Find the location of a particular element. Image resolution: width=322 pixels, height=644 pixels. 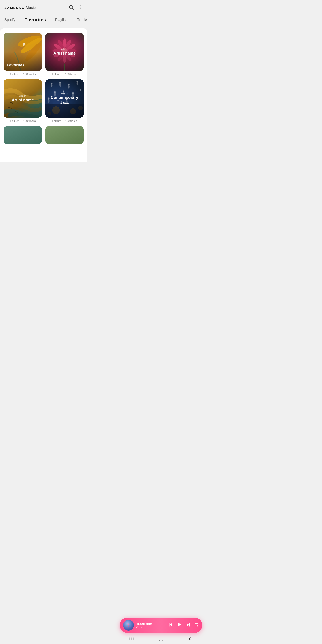

app-logo: SAMSUNG Music is located at coordinates (20, 8).